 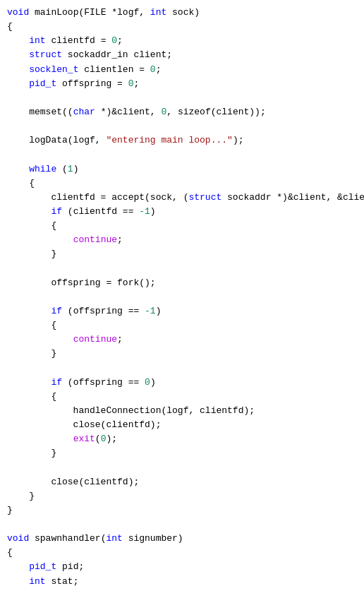 I want to click on token: spawnhandler(, so click(x=68, y=538).